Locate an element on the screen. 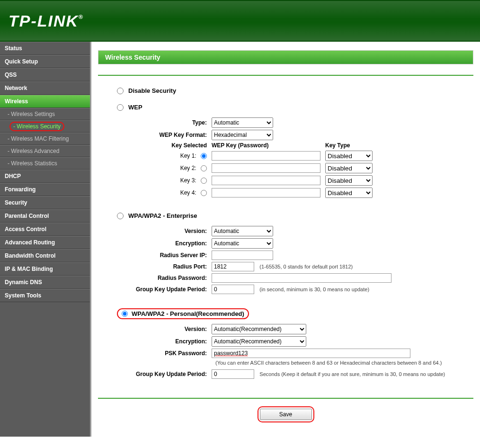  ent-version-select: Automatic is located at coordinates (242, 231).